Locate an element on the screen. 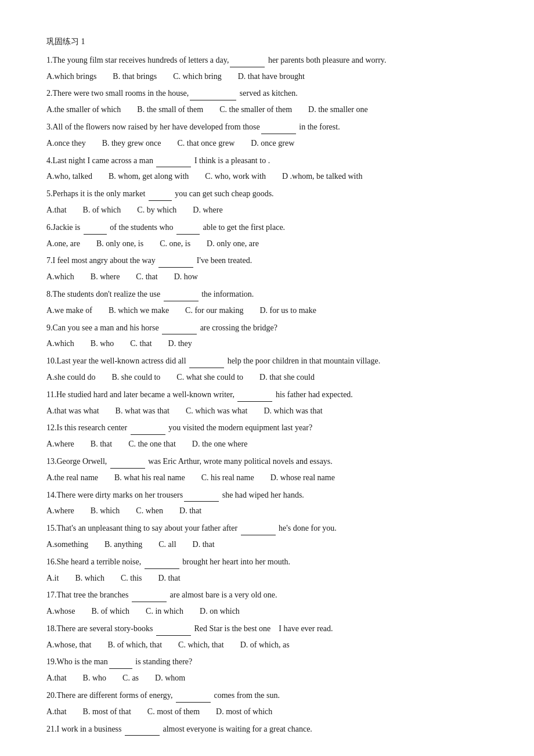  question-19: 19.Who is the man is standing there? is located at coordinates (267, 662).